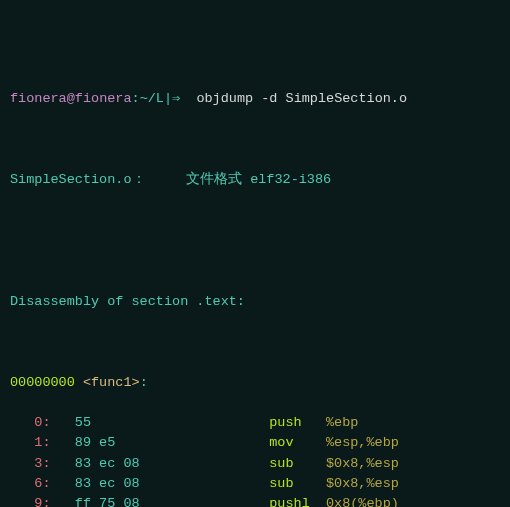  Describe the element at coordinates (42, 502) in the screenshot. I see `offset-addr: 9:` at that location.